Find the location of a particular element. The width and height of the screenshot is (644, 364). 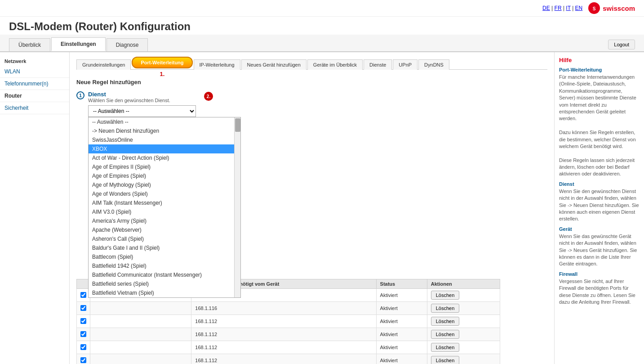

dropdown-item-swissjassonline: SwissJassOnline is located at coordinates (161, 140).